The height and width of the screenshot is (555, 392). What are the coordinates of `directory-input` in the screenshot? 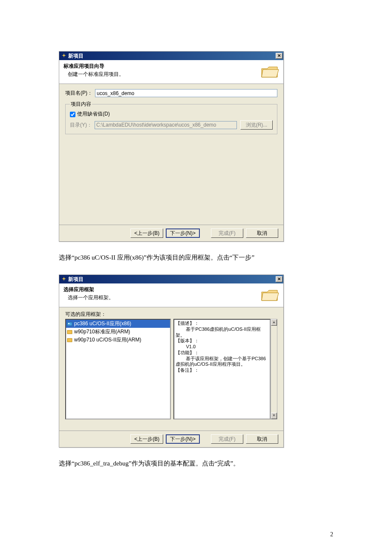 It's located at (166, 125).